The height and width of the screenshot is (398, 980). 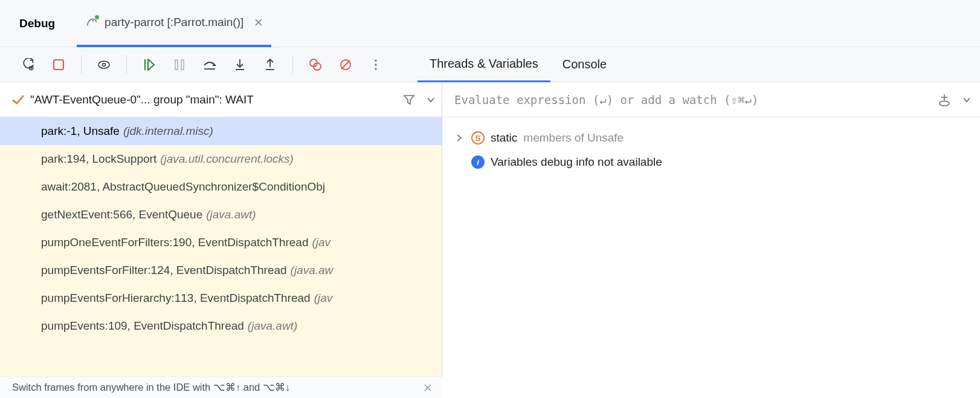 What do you see at coordinates (693, 100) in the screenshot?
I see `watch-placeholder: Evaluate expression (↵) or add a watch (…` at bounding box center [693, 100].